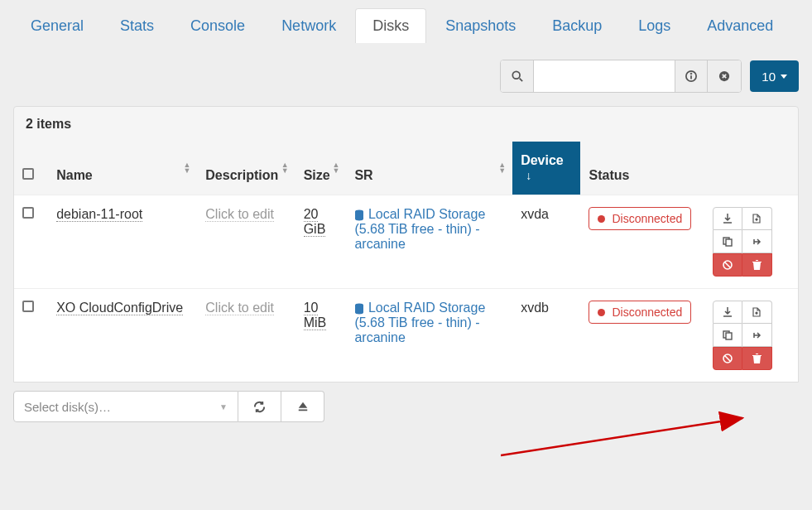  Describe the element at coordinates (223, 407) in the screenshot. I see `caret-down-icon: ▼` at that location.